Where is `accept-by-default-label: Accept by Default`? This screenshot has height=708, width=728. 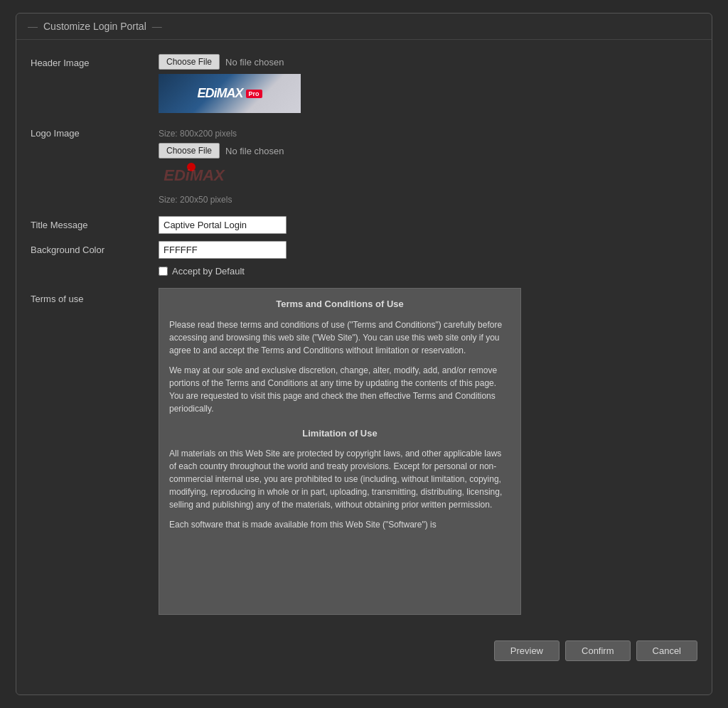 accept-by-default-label: Accept by Default is located at coordinates (208, 272).